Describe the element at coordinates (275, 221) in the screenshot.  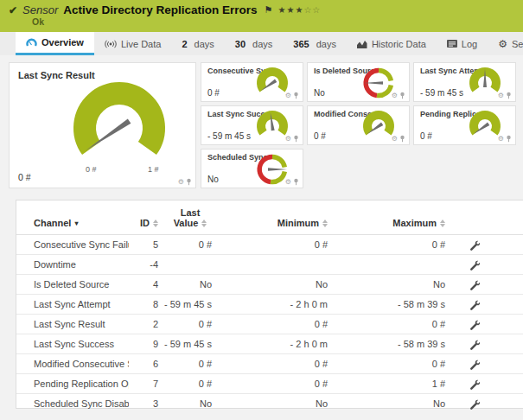
I see `column-header-minimum: Minimum` at that location.